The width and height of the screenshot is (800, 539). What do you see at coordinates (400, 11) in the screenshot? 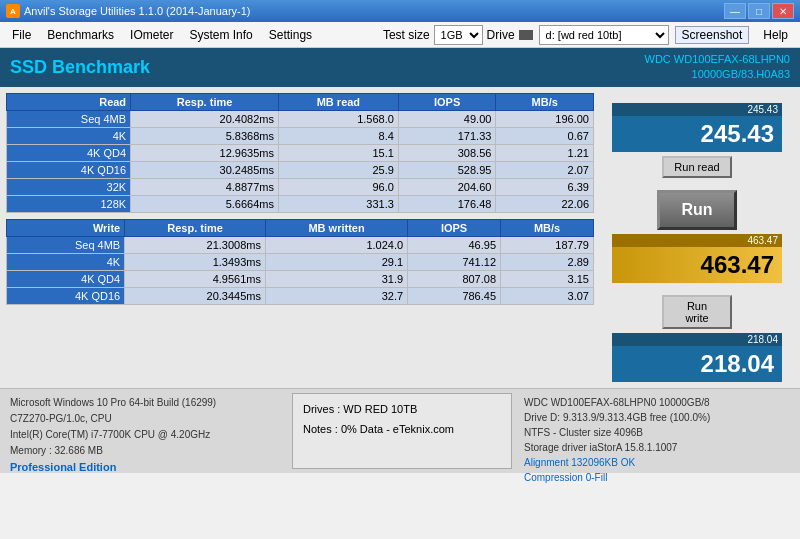
I see `title-bar: A Anvil's Storage Utilities 1.1.0 (2014-…` at bounding box center [400, 11].